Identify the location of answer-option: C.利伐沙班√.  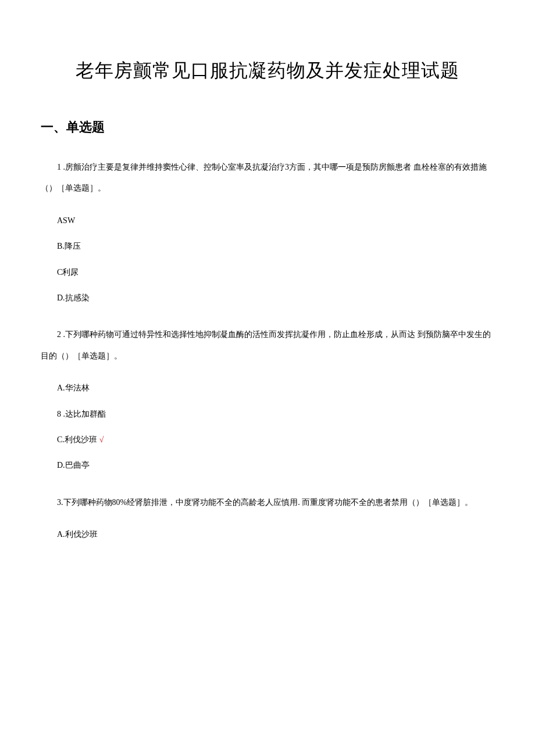
(268, 440).